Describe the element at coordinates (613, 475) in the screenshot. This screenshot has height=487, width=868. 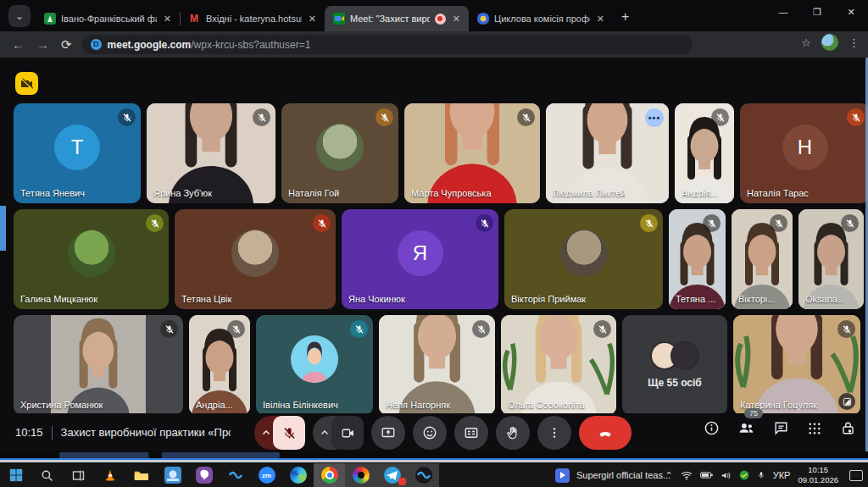
I see `taskbar-media-control: Supergirl official teas...` at that location.